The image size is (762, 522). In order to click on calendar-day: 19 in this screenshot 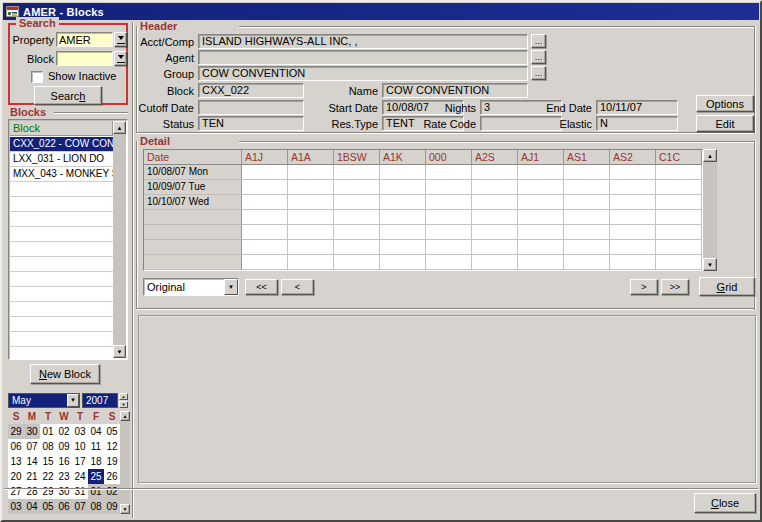, I will do `click(112, 462)`.